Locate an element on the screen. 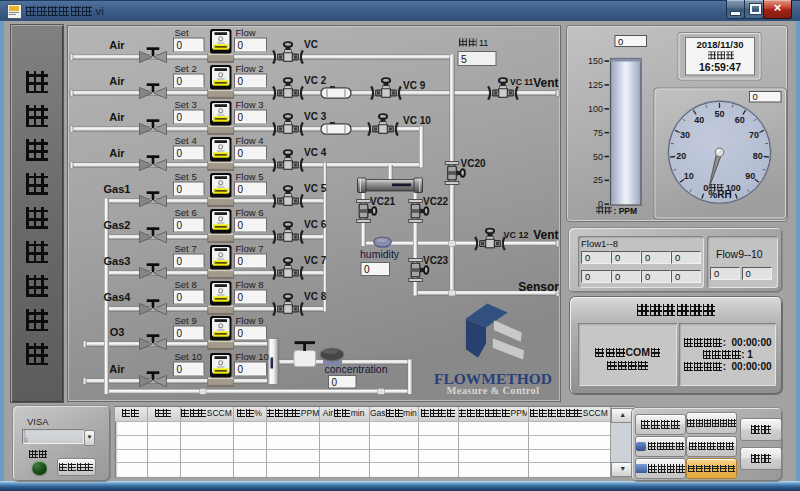 The height and width of the screenshot is (491, 800). svg-text: VC 9 is located at coordinates (414, 86).